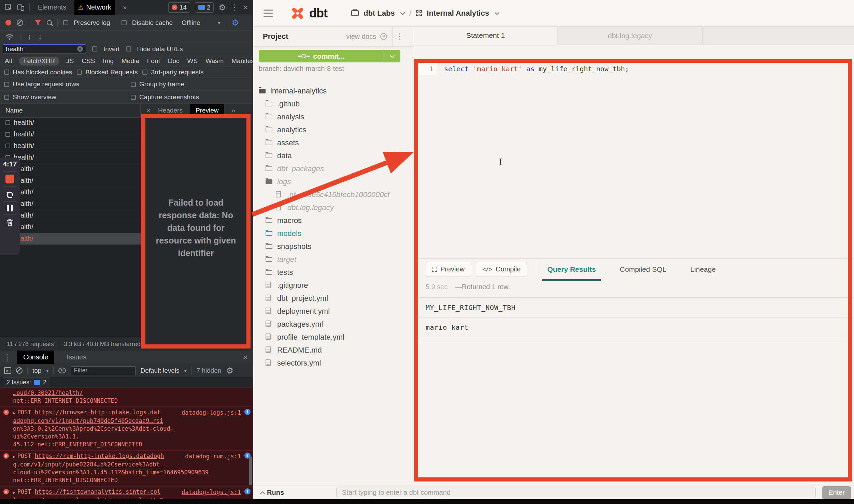 The image size is (854, 504). What do you see at coordinates (10, 179) in the screenshot?
I see `stop-recording-button` at bounding box center [10, 179].